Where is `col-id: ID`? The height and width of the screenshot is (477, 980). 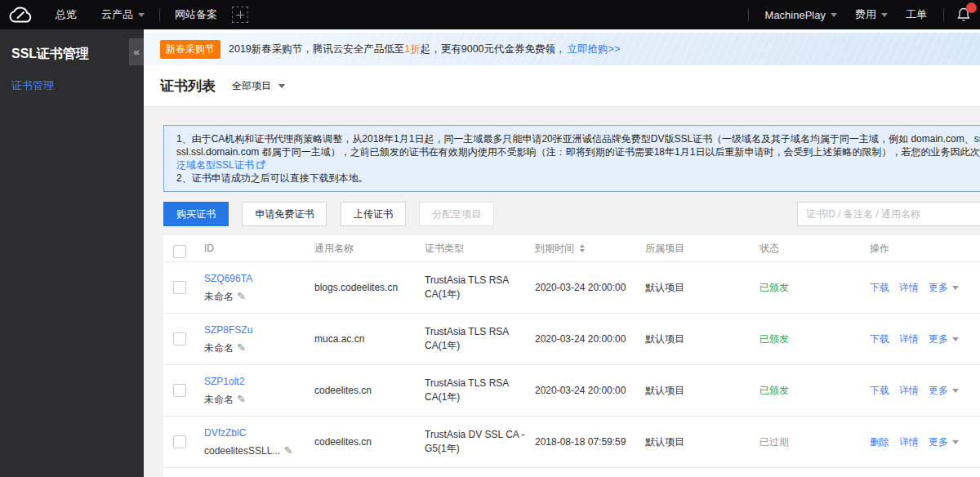
col-id: ID is located at coordinates (209, 248).